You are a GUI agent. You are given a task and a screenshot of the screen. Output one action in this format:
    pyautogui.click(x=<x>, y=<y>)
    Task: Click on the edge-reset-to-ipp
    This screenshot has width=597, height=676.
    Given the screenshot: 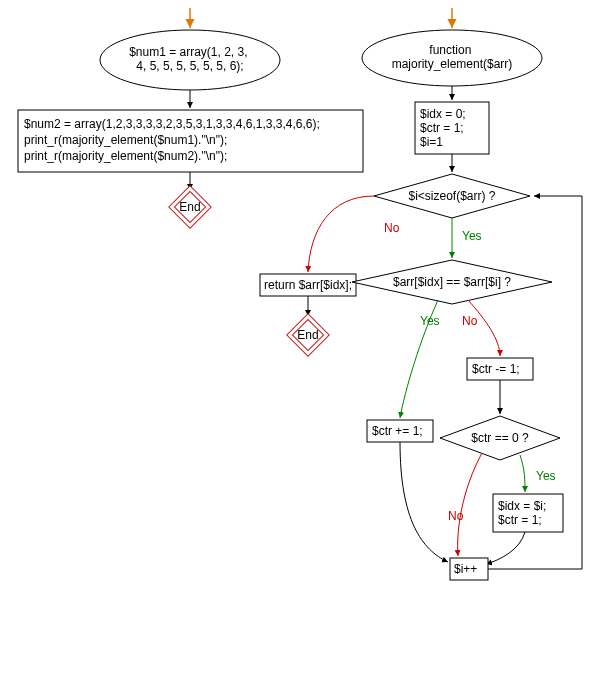 What is the action you would take?
    pyautogui.click(x=506, y=548)
    